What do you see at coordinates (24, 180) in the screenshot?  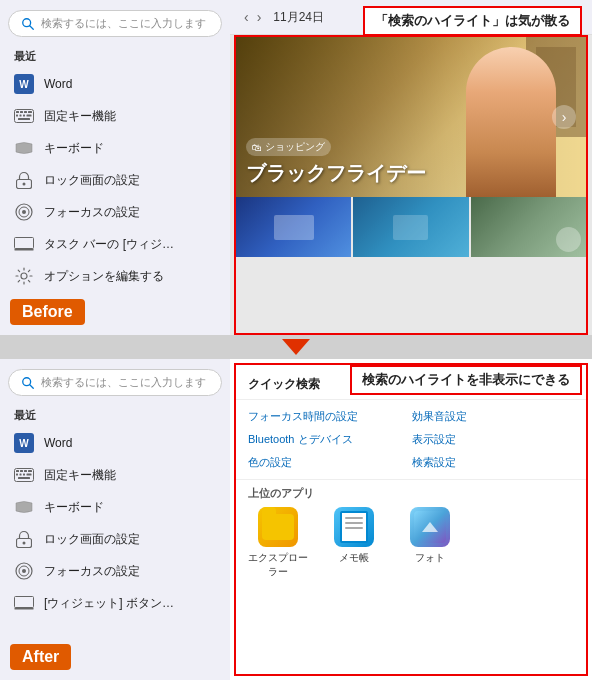 I see `lock-icon` at bounding box center [24, 180].